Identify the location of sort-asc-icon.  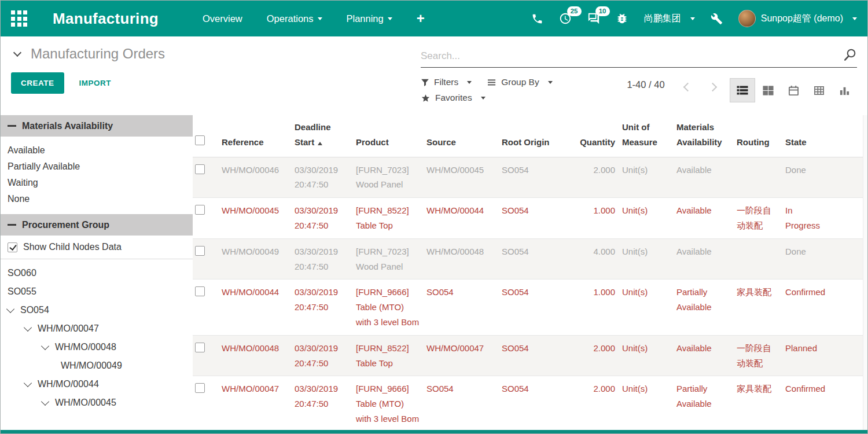
(320, 144).